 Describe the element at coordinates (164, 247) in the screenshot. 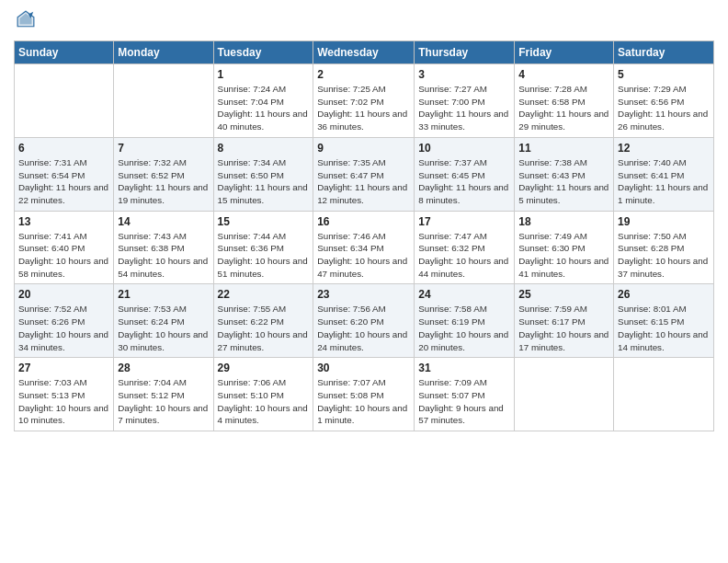

I see `calendar-cell: 14Sunrise: 7:43 AMSunset: 6:38 PMDayligh…` at that location.